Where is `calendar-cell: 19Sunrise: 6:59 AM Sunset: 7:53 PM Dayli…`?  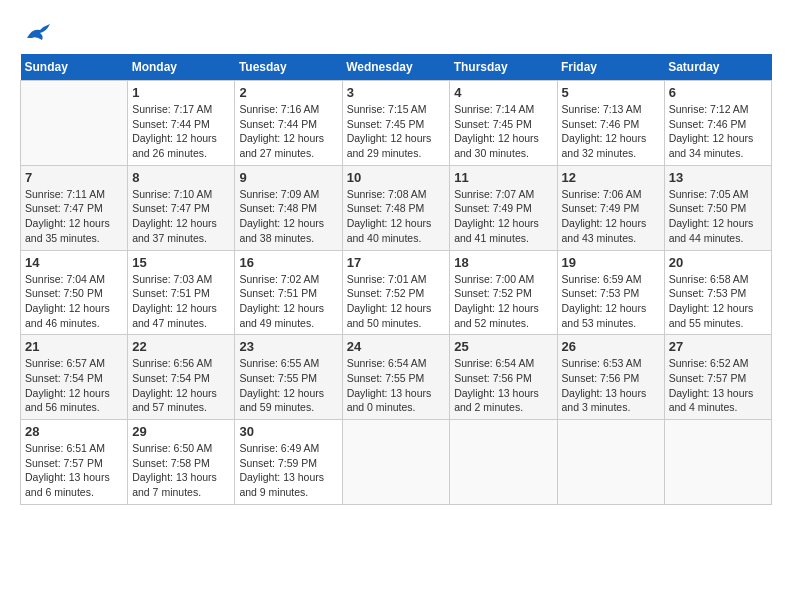 calendar-cell: 19Sunrise: 6:59 AM Sunset: 7:53 PM Dayli… is located at coordinates (610, 292).